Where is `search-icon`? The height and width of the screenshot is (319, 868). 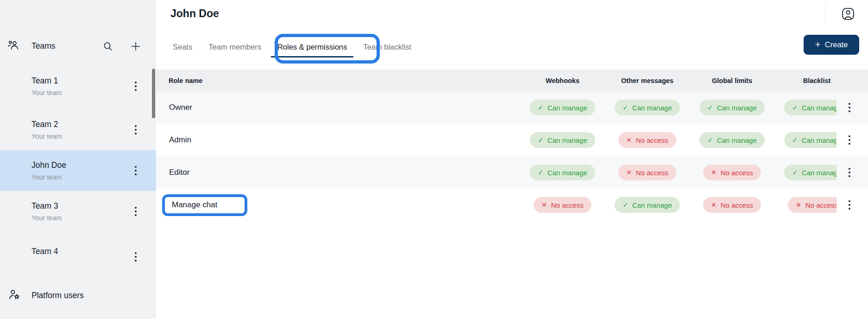
search-icon is located at coordinates (108, 47).